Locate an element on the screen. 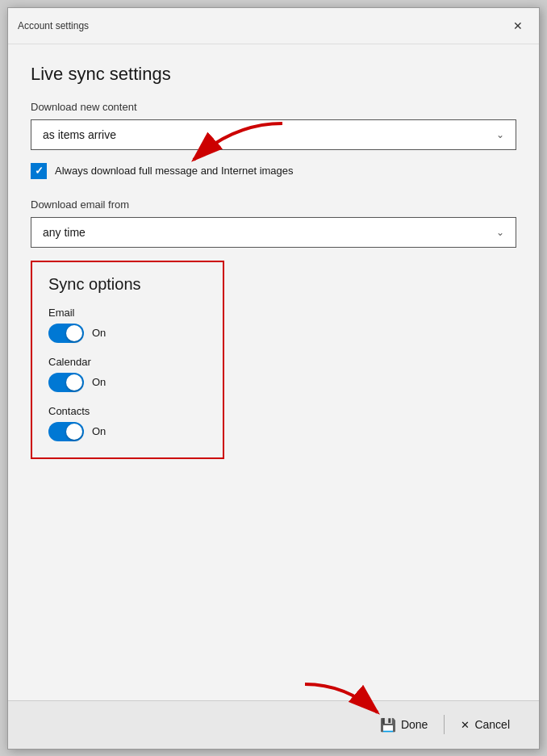 This screenshot has width=547, height=756. download-email-from-value: any time is located at coordinates (65, 232).